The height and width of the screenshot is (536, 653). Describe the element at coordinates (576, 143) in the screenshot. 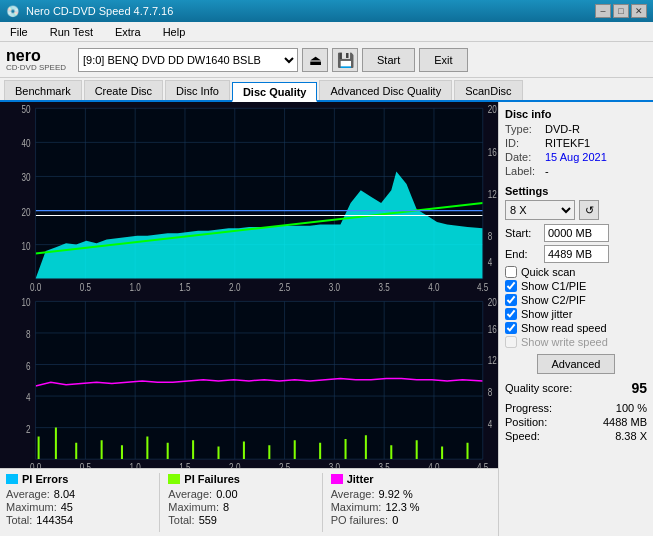

I see `disc-id-row: ID: RITEKF1` at that location.